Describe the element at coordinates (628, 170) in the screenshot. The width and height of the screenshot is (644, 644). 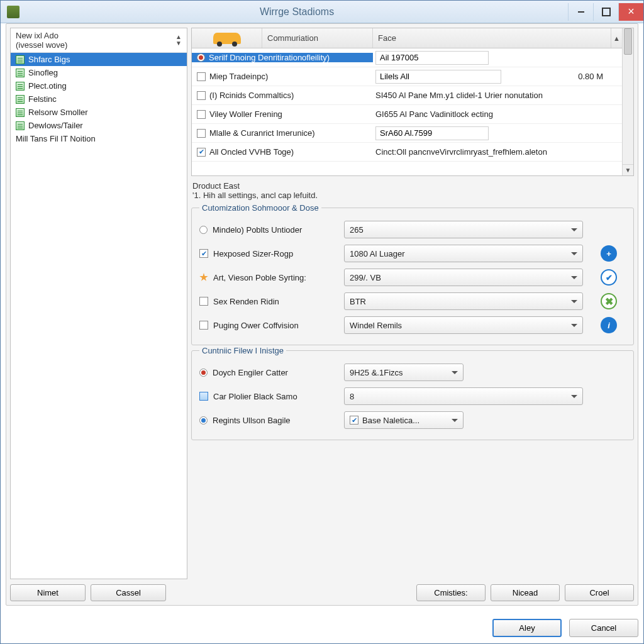
I see `scroll-down-icon: ▼` at that location.